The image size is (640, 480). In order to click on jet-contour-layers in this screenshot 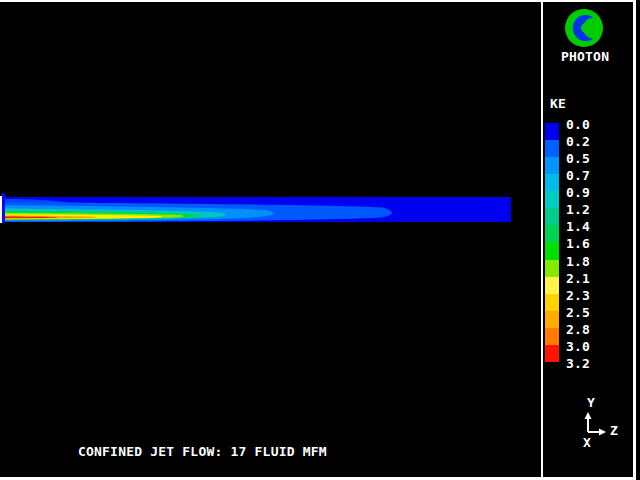, I will do `click(258, 210)`.